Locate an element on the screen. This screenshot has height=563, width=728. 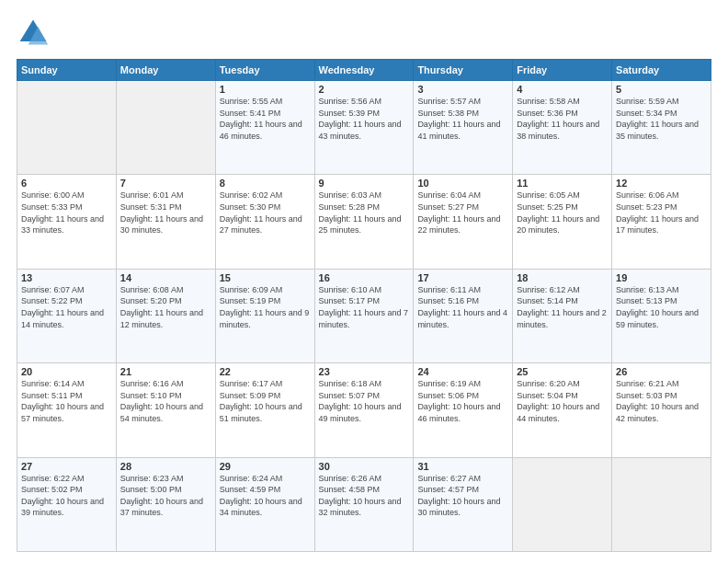
day-detail: Sunrise: 6:05 AM Sunset: 5:25 PM Dayligh… is located at coordinates (563, 213).